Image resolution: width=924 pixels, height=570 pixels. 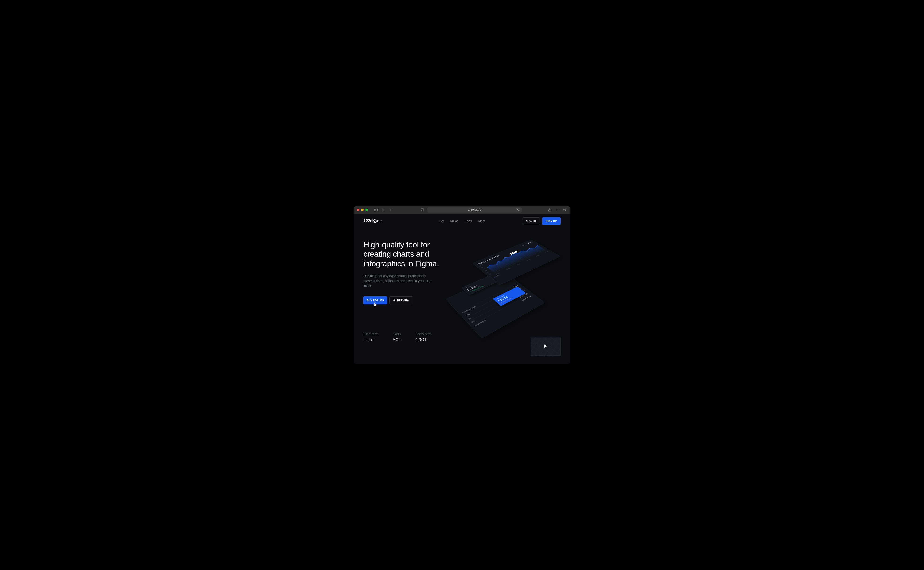 I want to click on sign-in-button: SIGN IN, so click(x=531, y=221).